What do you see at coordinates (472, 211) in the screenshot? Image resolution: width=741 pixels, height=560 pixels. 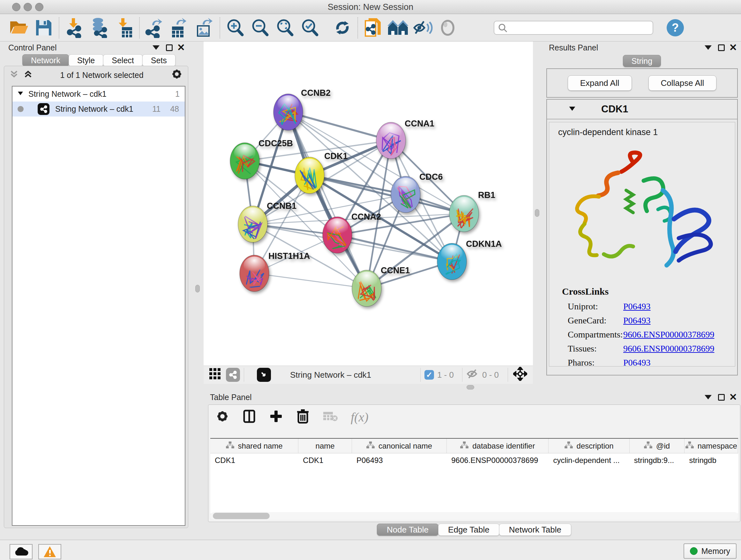 I see `node-RB1: RB1` at bounding box center [472, 211].